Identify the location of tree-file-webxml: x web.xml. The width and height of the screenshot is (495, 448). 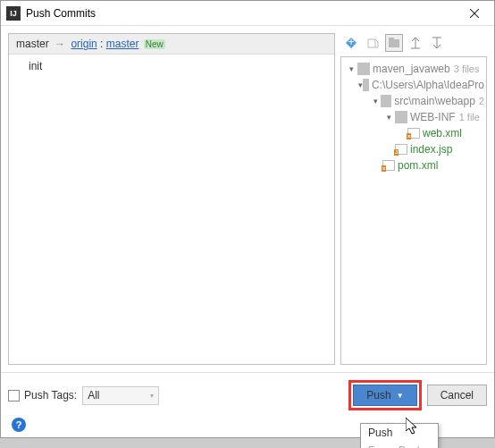
(414, 133).